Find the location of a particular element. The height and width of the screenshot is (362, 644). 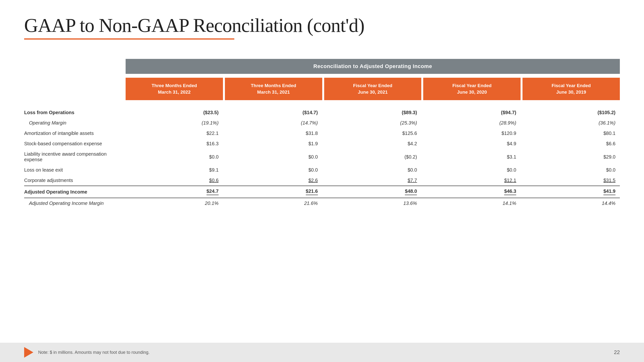

cell-8-4: 14.4% is located at coordinates (571, 203).